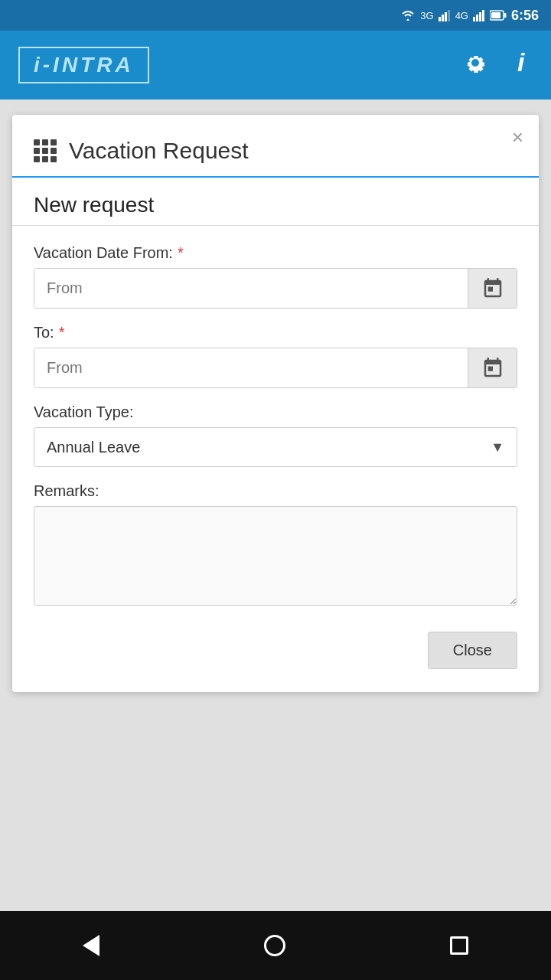 The height and width of the screenshot is (980, 551). I want to click on app-bar-actions: i, so click(497, 66).